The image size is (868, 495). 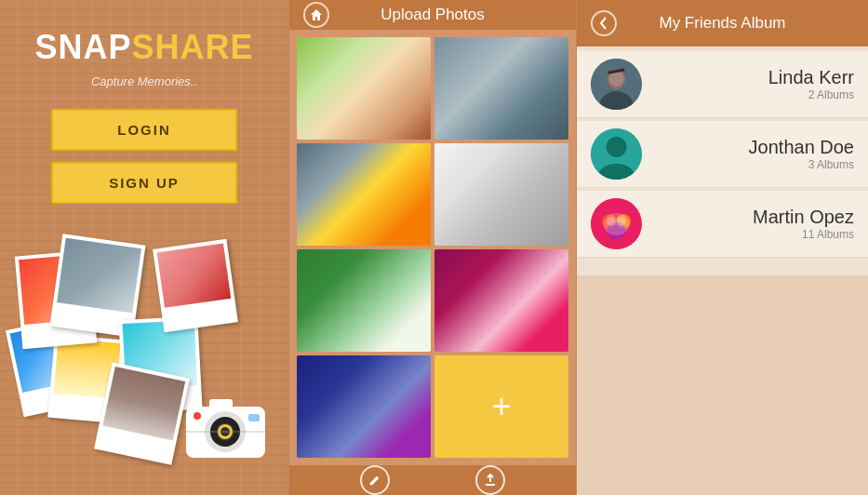 What do you see at coordinates (490, 480) in the screenshot?
I see `upload-icon` at bounding box center [490, 480].